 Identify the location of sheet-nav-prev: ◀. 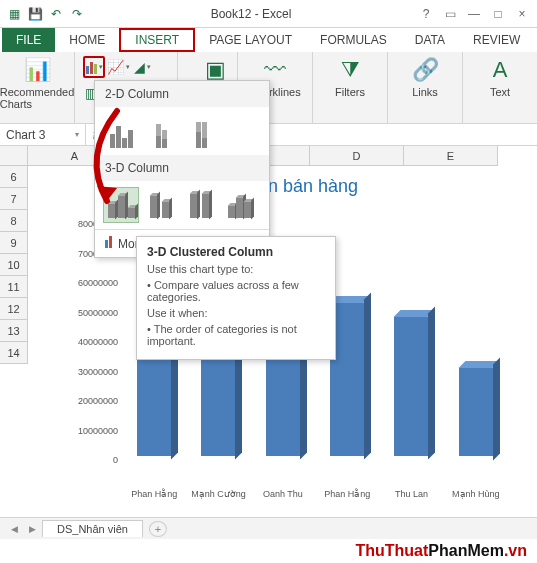
(14, 529).